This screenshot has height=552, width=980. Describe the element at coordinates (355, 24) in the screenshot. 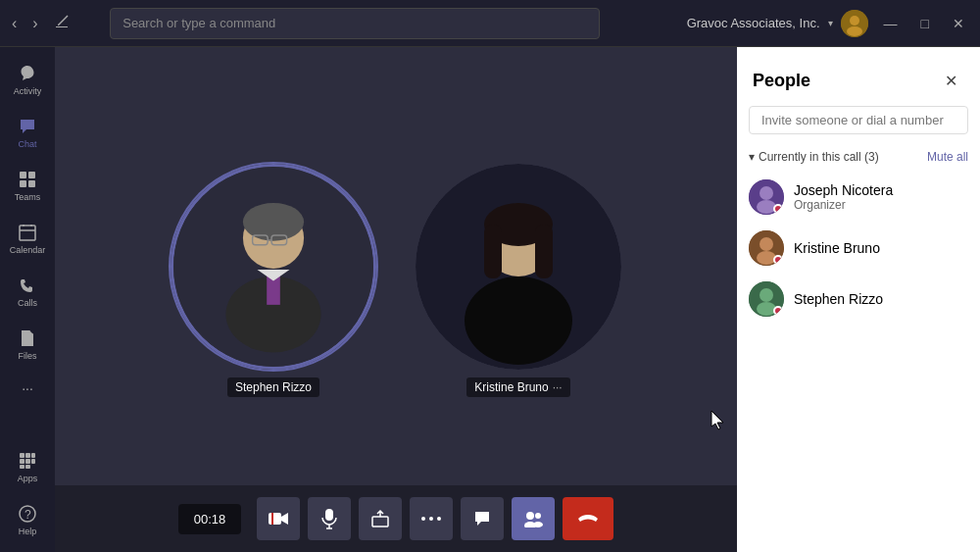

I see `search-bar: Search or type a command` at that location.